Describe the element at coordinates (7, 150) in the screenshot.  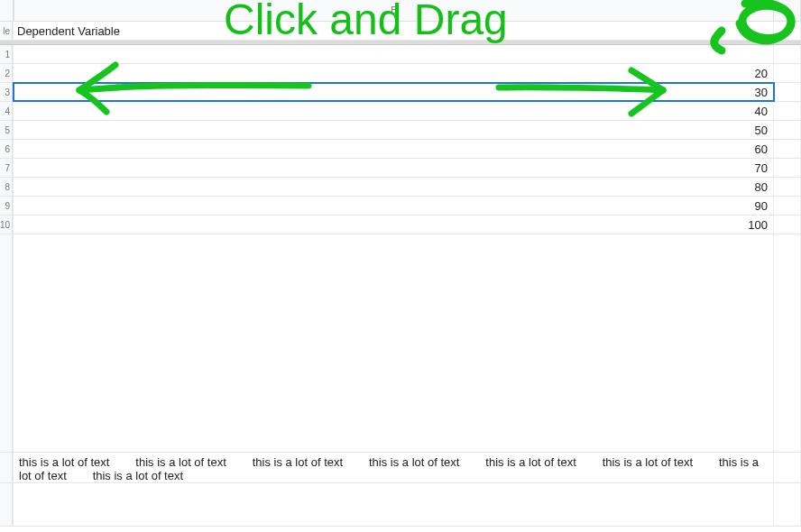
I see `row-number-label: 6` at that location.